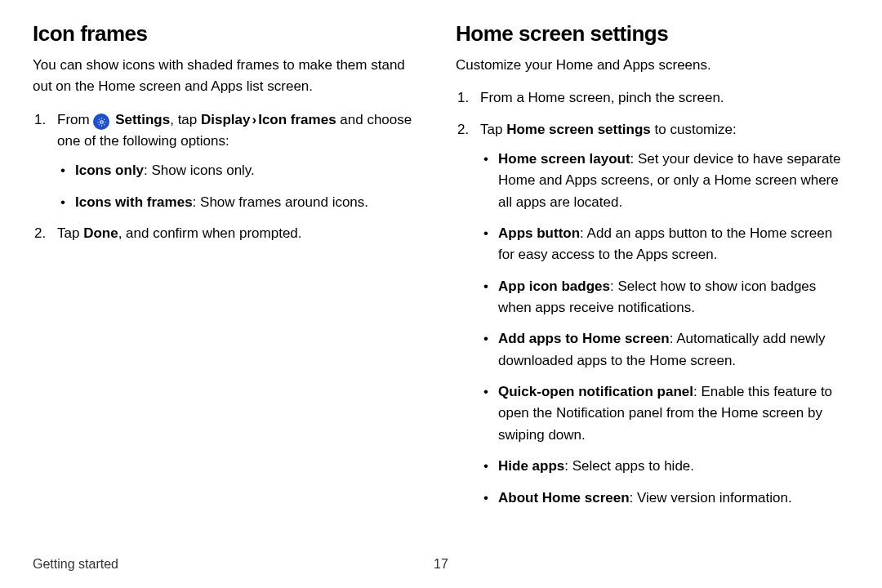 This screenshot has width=882, height=588. Describe the element at coordinates (584, 338) in the screenshot. I see `item-label: Add apps to Home screen` at that location.